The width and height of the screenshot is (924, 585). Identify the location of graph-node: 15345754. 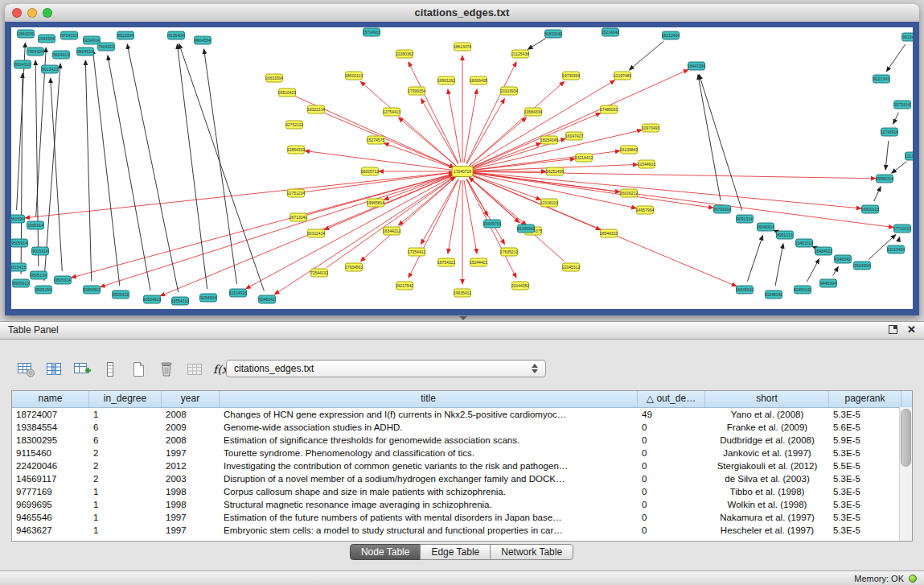
(492, 224).